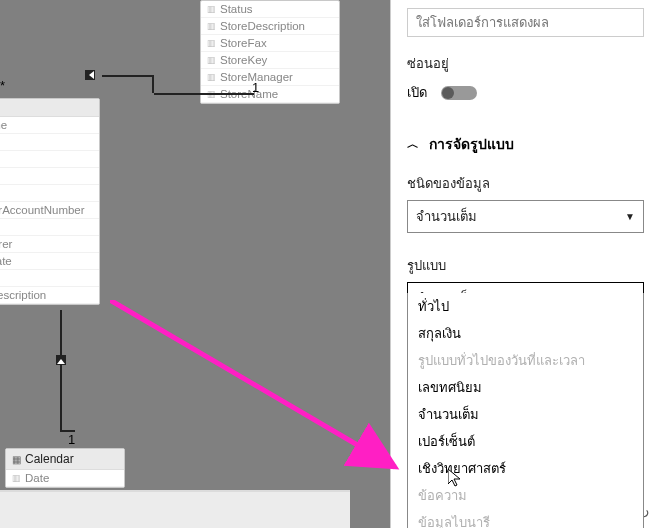 The width and height of the screenshot is (660, 528). I want to click on field-name: ductDescription, so click(23, 295).